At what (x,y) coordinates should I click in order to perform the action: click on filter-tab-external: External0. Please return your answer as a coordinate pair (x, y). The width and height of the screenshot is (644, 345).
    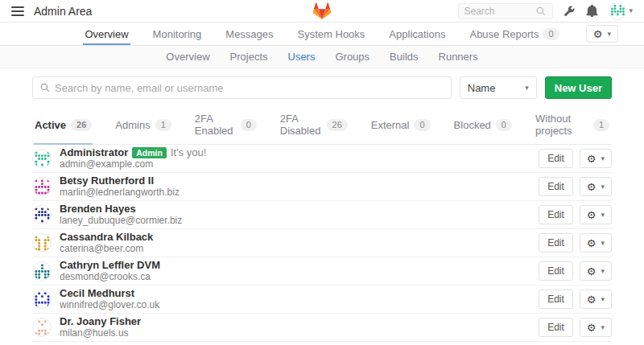
    Looking at the image, I should click on (401, 125).